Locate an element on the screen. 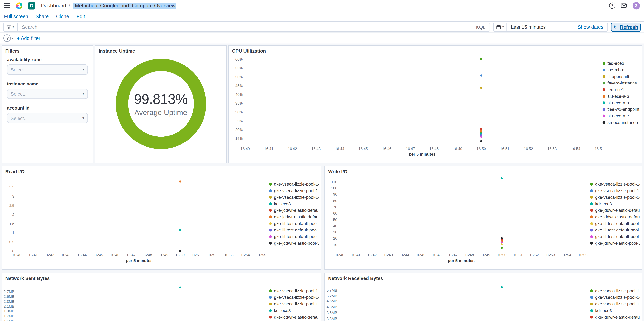 Image resolution: width=644 pixels, height=321 pixels. filter-field: availability zone Select... ▾ is located at coordinates (48, 66).